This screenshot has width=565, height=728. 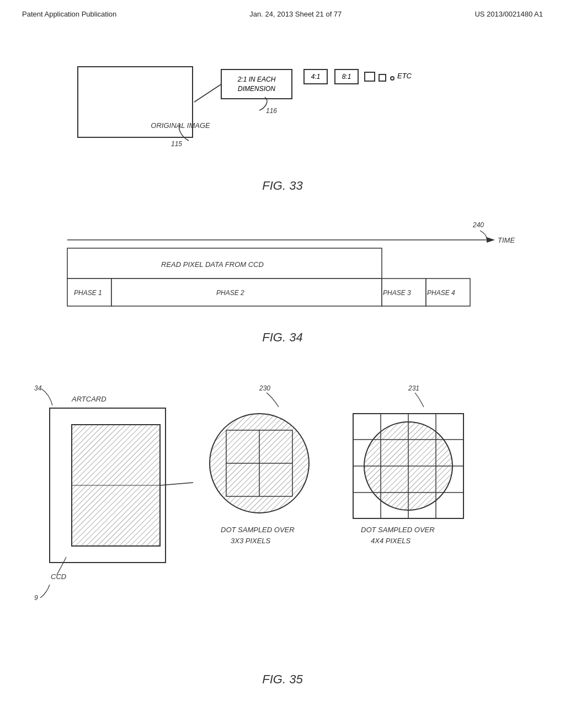 I want to click on svg-text: PHASE 4, so click(x=441, y=293).